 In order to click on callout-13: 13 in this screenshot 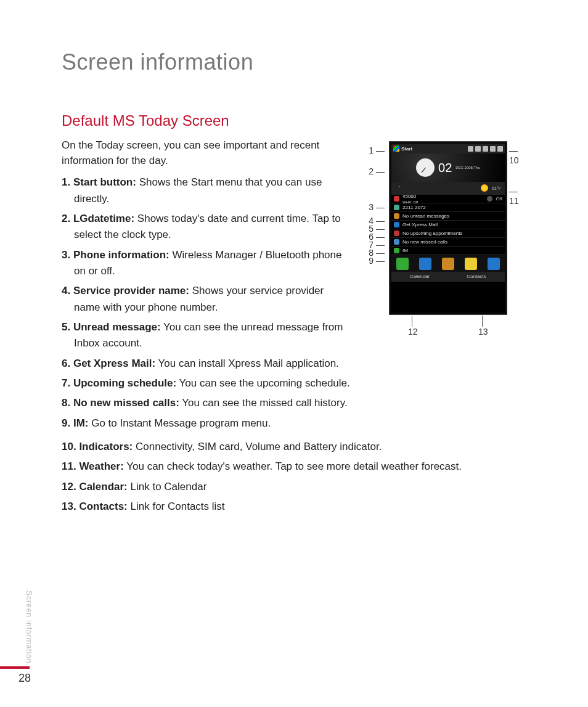, I will do `click(483, 332)`.